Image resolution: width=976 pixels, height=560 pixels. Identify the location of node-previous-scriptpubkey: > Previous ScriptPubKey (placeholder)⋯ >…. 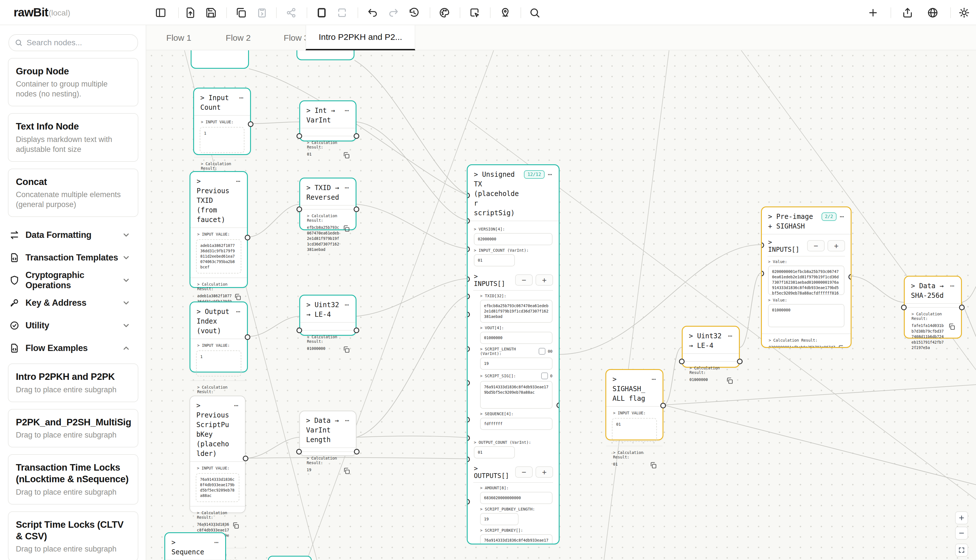
(218, 455).